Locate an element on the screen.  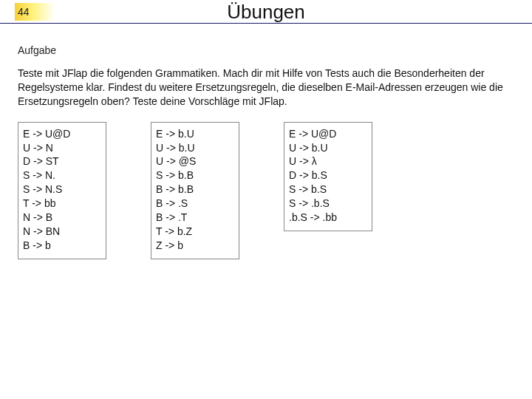
task-text: Teste mit JFlap die folgenden Grammatike… is located at coordinates (266, 87).